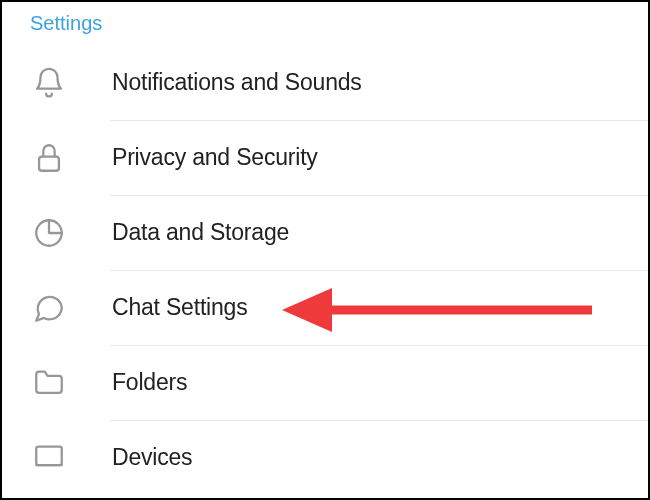 The width and height of the screenshot is (650, 500). What do you see at coordinates (72, 458) in the screenshot?
I see `device-icon` at bounding box center [72, 458].